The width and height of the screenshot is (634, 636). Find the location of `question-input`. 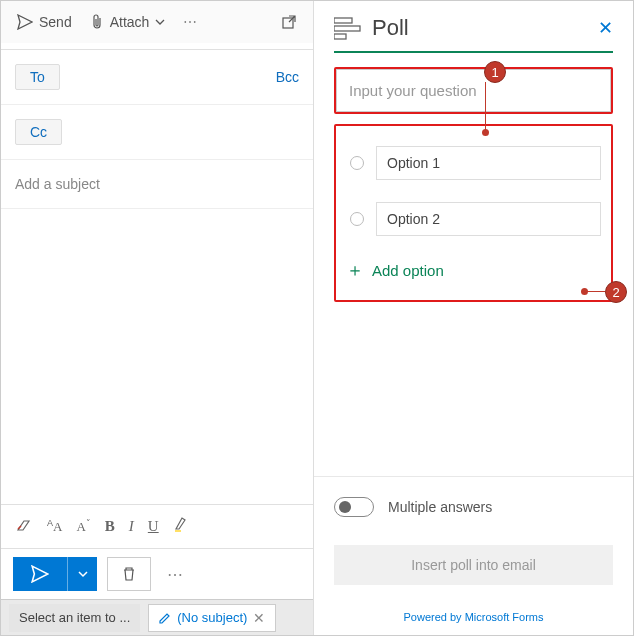

question-input is located at coordinates (474, 90).